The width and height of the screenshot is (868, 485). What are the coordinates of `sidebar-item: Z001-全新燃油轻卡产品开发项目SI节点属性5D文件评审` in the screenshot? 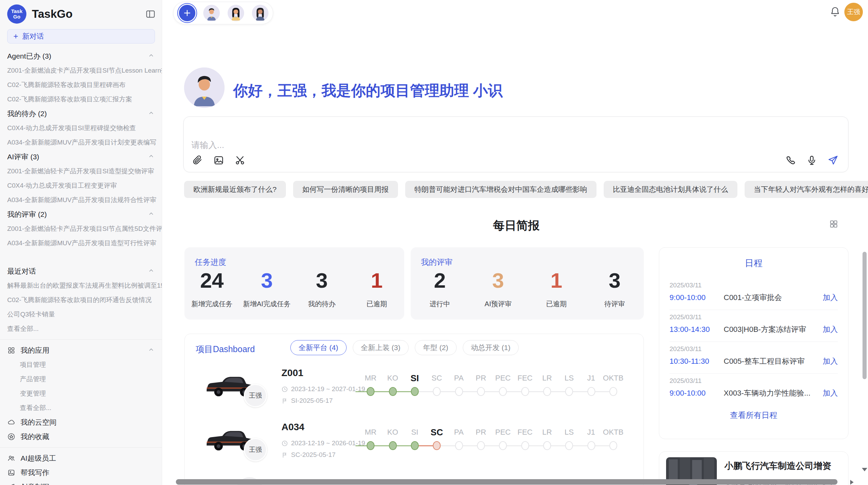 It's located at (81, 229).